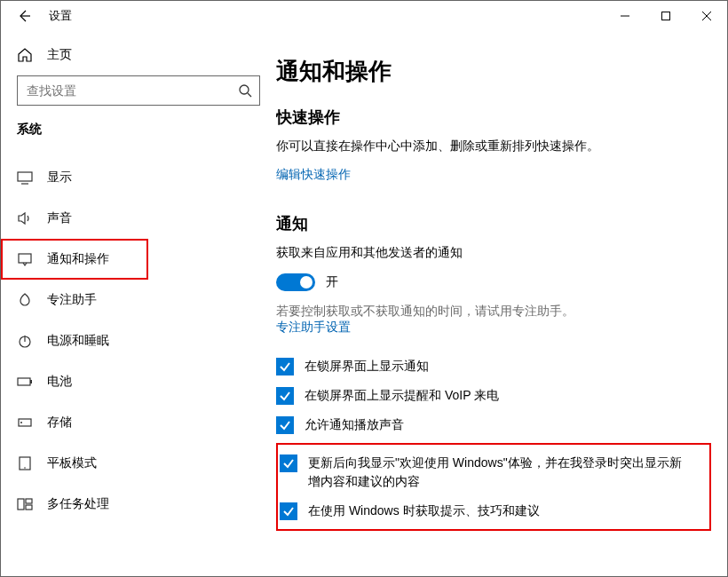  Describe the element at coordinates (332, 282) in the screenshot. I see `toggle-state-label: 开` at that location.